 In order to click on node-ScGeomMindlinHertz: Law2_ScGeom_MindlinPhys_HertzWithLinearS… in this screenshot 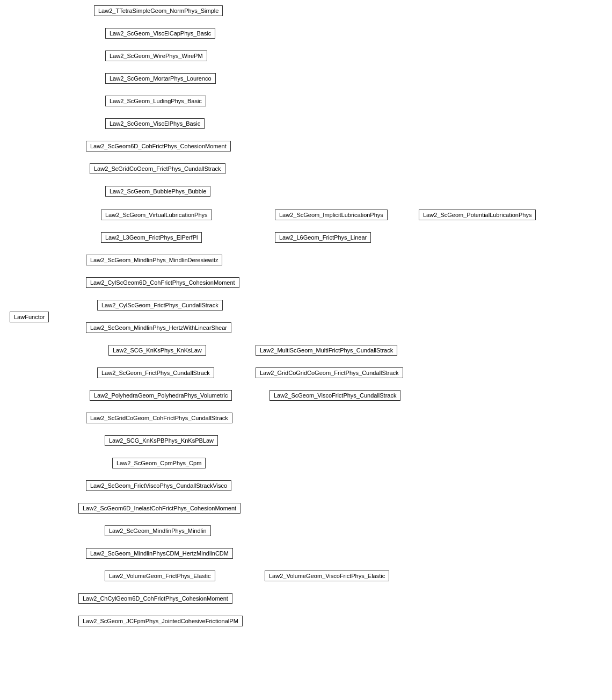, I will do `click(159, 328)`.